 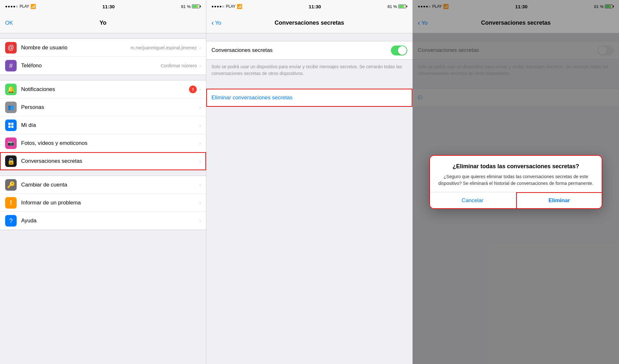 What do you see at coordinates (310, 23) in the screenshot?
I see `page-title-2: Conversaciones secretas` at bounding box center [310, 23].